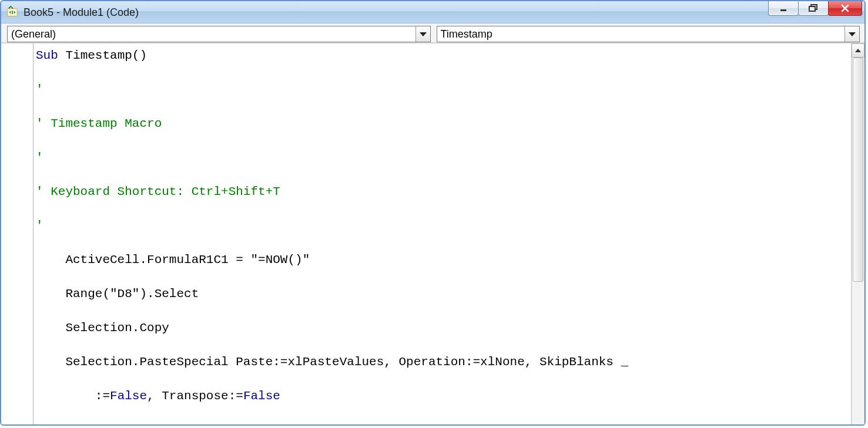 The image size is (868, 428). What do you see at coordinates (433, 12) in the screenshot?
I see `titlebar: Book5 - Module1 (Code)` at bounding box center [433, 12].